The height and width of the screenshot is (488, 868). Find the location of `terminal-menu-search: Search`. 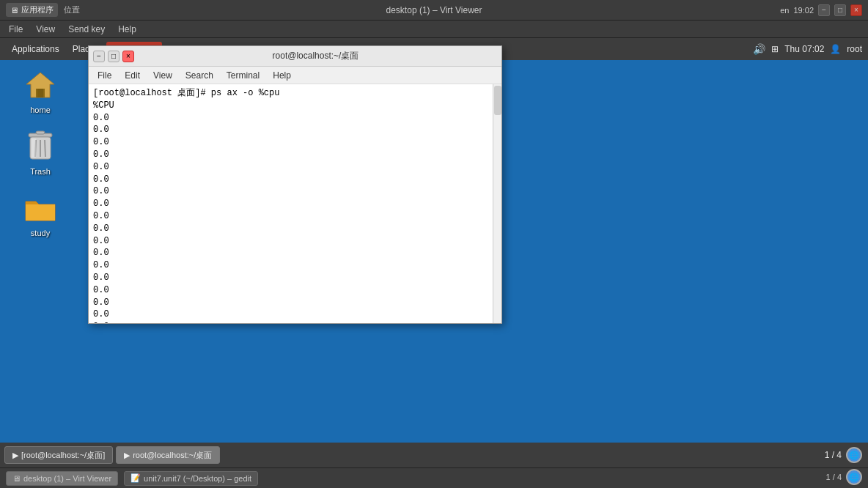

terminal-menu-search: Search is located at coordinates (199, 75).